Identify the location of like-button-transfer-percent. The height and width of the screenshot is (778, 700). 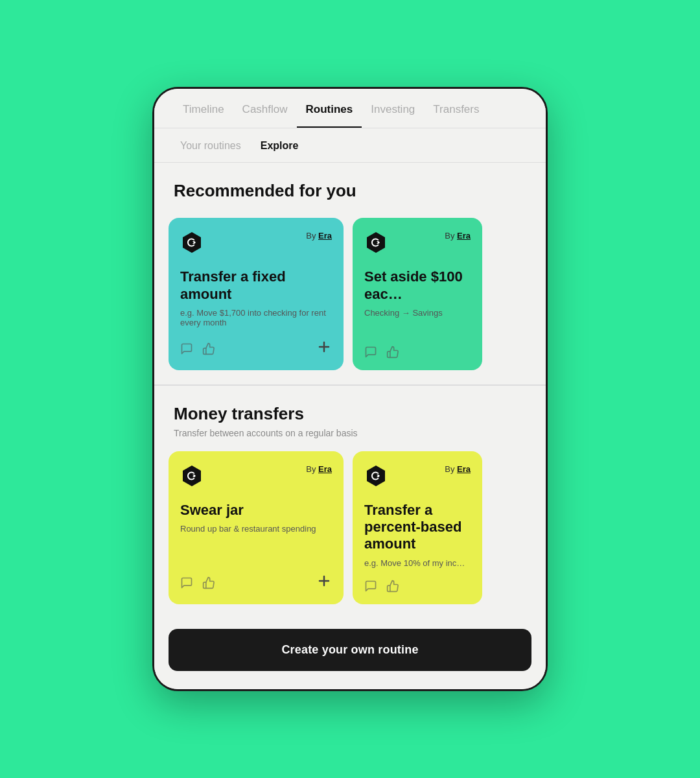
(393, 586).